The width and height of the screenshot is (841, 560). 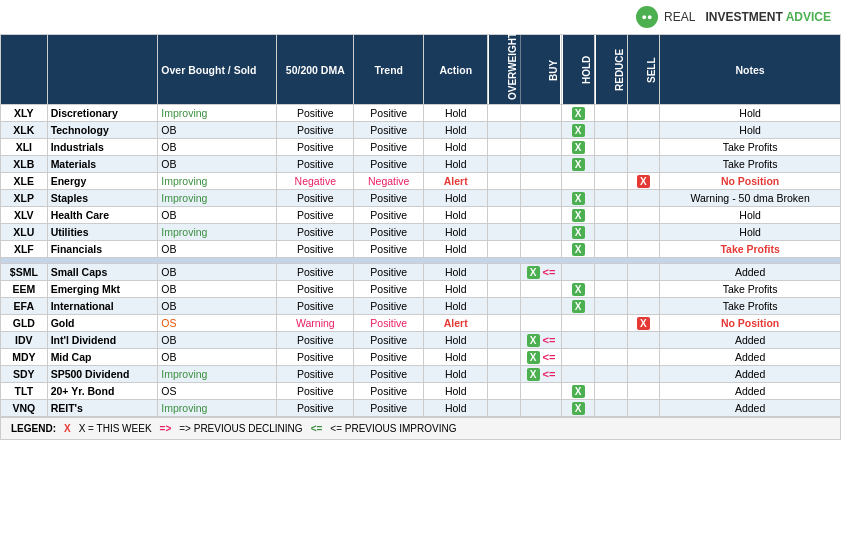 What do you see at coordinates (421, 290) in the screenshot?
I see `table-row: EEMEmerging MktOBPositivePositiveHoldXTa…` at bounding box center [421, 290].